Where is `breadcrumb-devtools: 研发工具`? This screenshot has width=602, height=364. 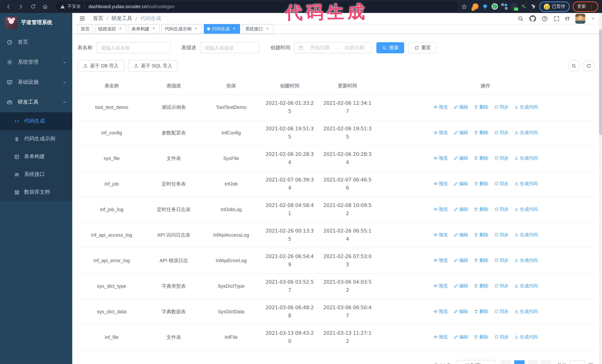 breadcrumb-devtools: 研发工具 is located at coordinates (122, 19).